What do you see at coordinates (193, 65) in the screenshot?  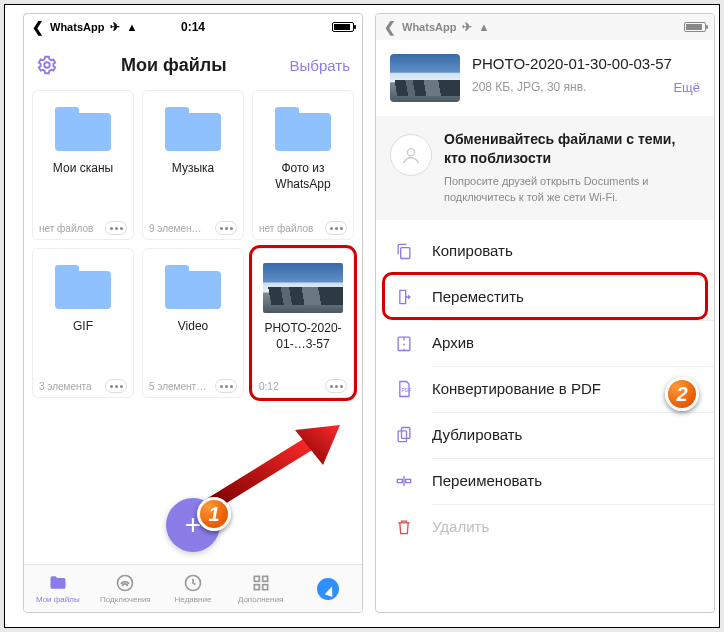 I see `header: Мои файлы Выбрать` at bounding box center [193, 65].